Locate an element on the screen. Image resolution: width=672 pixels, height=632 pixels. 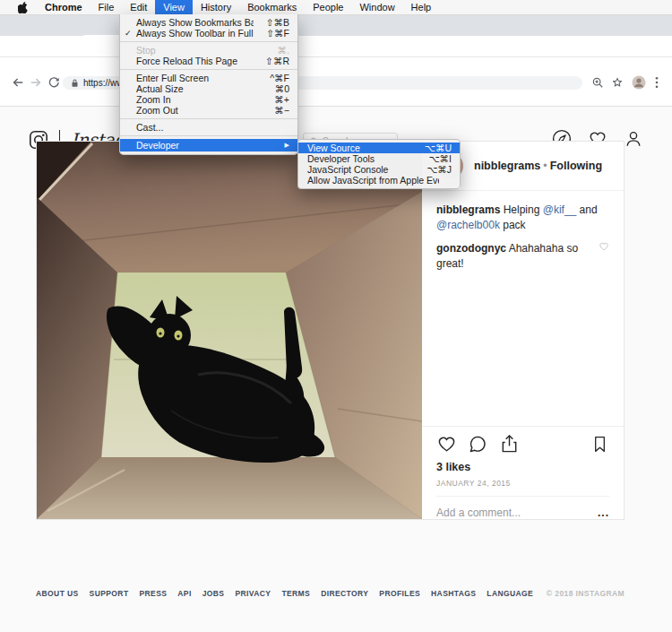
likes-count: 3 likes is located at coordinates (523, 467).